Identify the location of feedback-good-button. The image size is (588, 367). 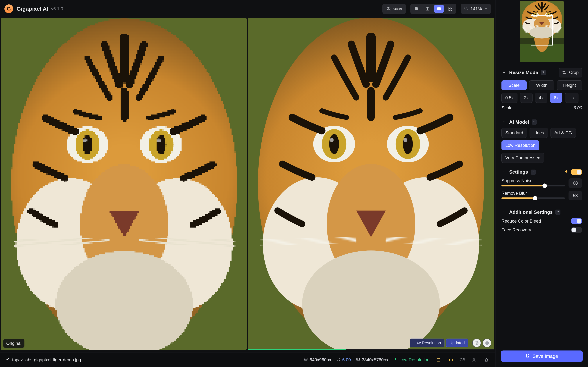
(477, 343).